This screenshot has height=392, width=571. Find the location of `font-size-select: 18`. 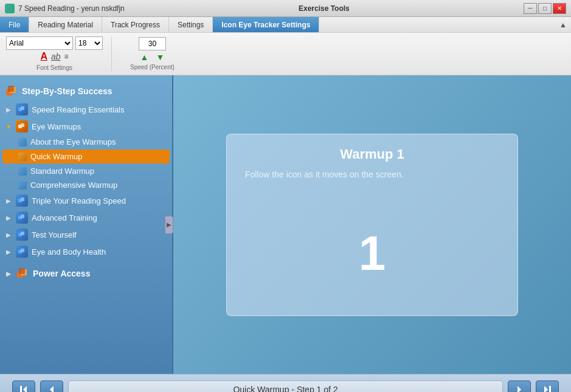

font-size-select: 18 is located at coordinates (89, 43).